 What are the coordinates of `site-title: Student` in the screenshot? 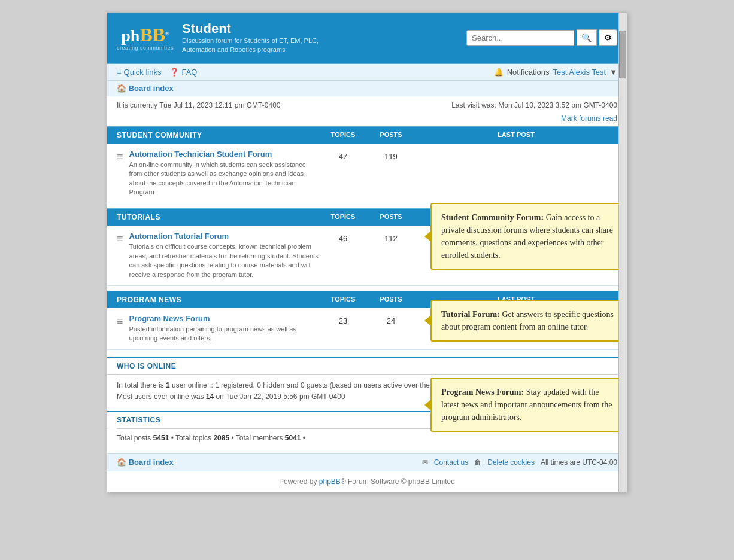 It's located at (250, 29).